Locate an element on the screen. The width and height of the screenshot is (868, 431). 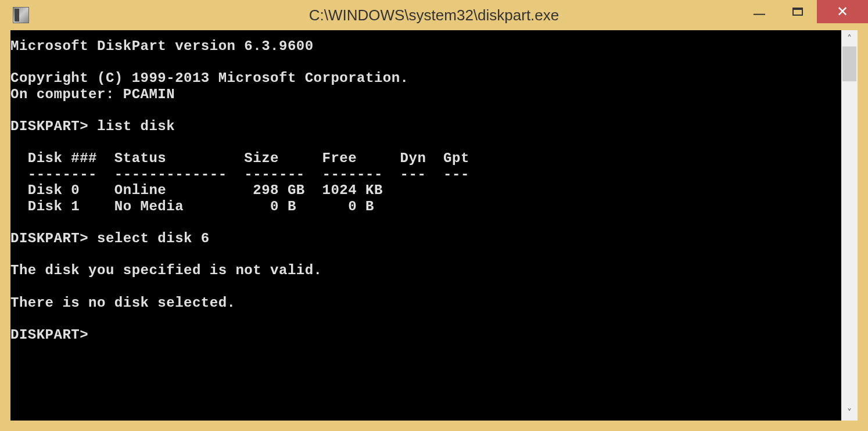
table-row: Disk 1 No Media 0 B 0 B is located at coordinates (426, 207).